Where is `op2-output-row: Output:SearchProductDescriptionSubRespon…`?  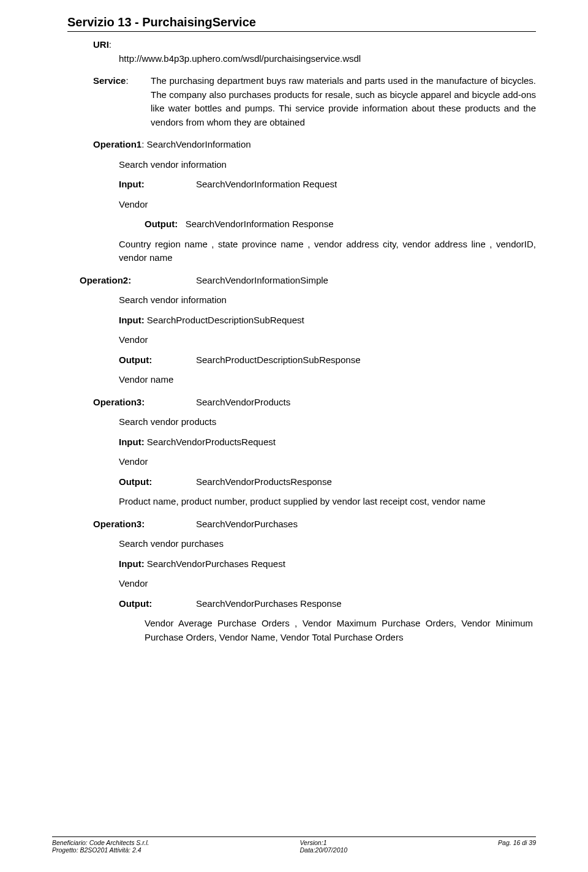
op2-output-row: Output:SearchProductDescriptionSubRespon… is located at coordinates (327, 360).